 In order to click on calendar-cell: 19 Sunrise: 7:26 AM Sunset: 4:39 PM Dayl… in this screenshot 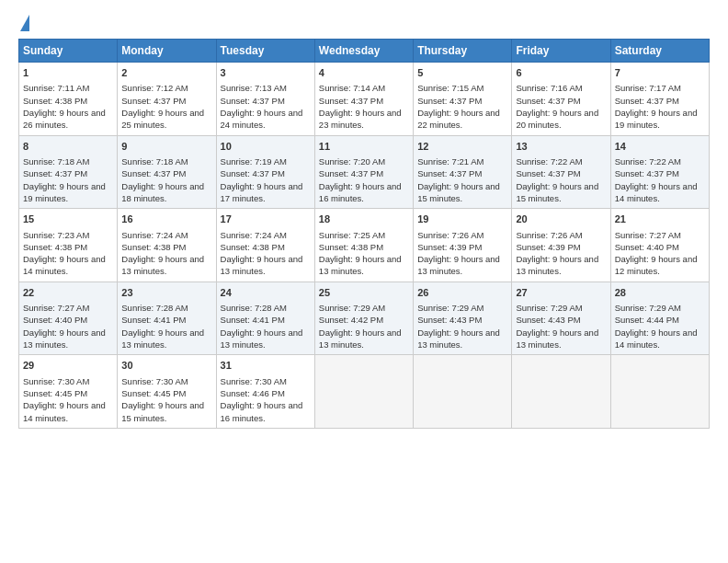, I will do `click(463, 246)`.